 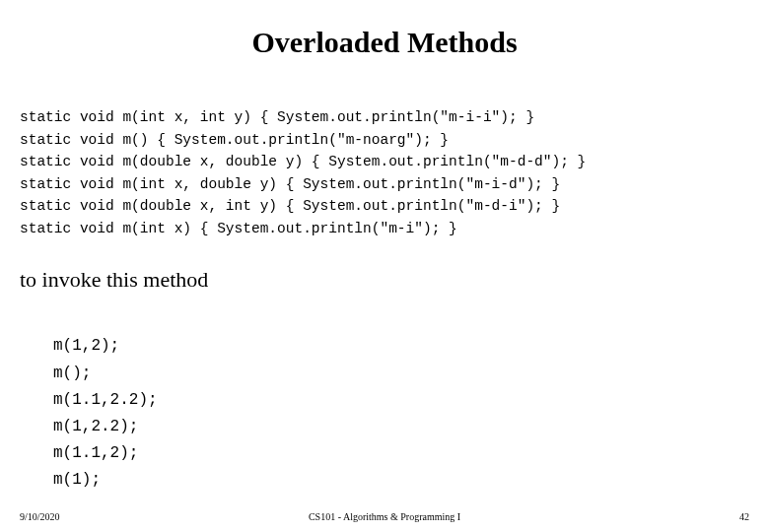 What do you see at coordinates (290, 184) in the screenshot?
I see `code-line: static void m(int x, double y) { System.…` at bounding box center [290, 184].